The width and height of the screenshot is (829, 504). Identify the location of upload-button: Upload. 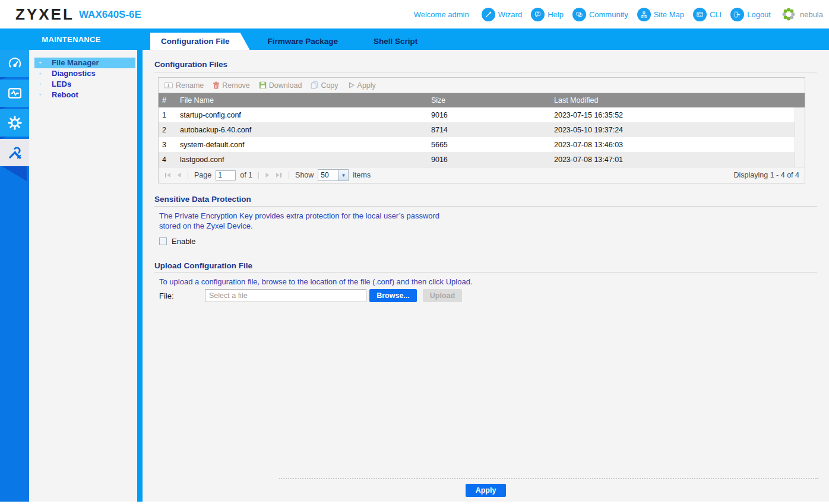
(442, 296).